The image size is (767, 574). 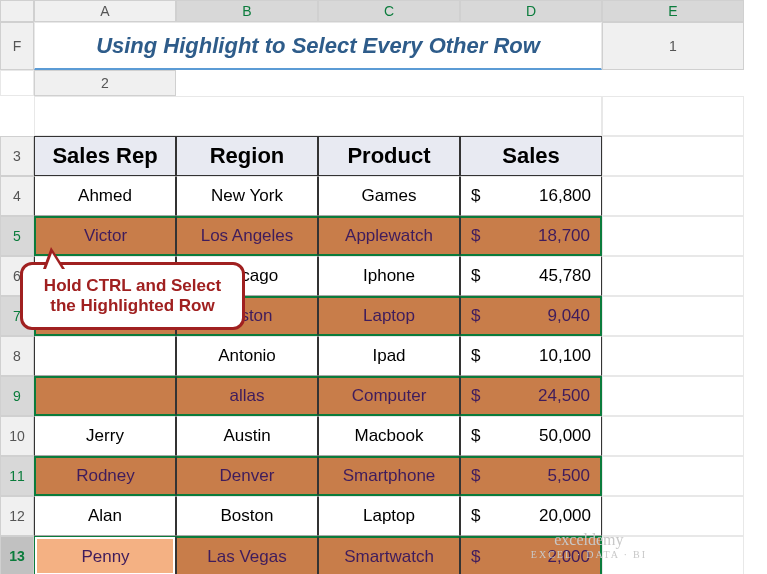 What do you see at coordinates (389, 436) in the screenshot?
I see `cell-D10: Macbook` at bounding box center [389, 436].